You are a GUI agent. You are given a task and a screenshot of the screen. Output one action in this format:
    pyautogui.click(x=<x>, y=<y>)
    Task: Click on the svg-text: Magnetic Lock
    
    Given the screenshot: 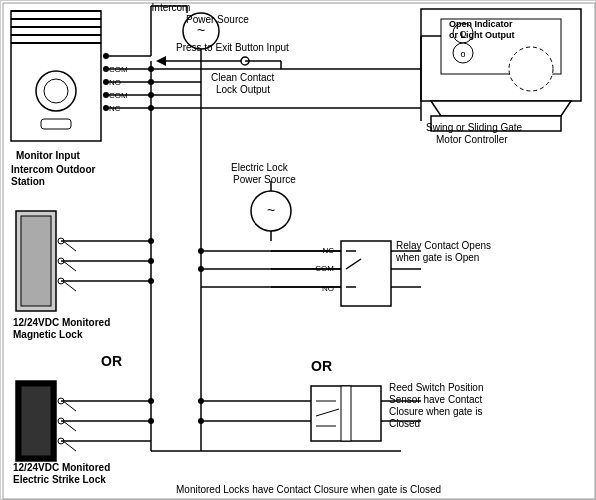 What is the action you would take?
    pyautogui.click(x=48, y=334)
    